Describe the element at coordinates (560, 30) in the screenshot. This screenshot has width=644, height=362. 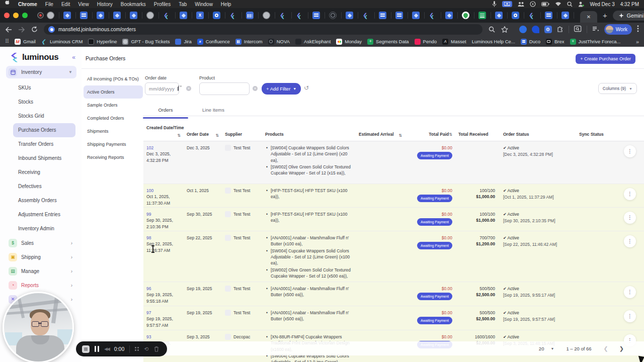
I see `extensions-puzzle-icon` at that location.